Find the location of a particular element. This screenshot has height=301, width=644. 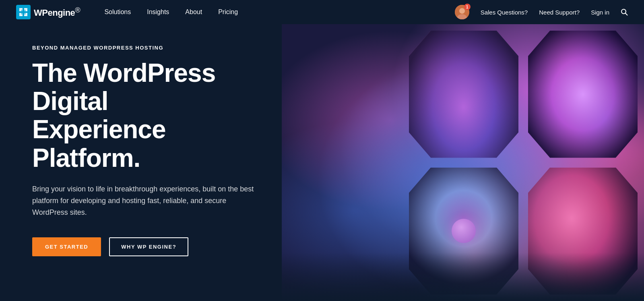

why-wpengine-button: WHY WP ENGINE? is located at coordinates (149, 247).